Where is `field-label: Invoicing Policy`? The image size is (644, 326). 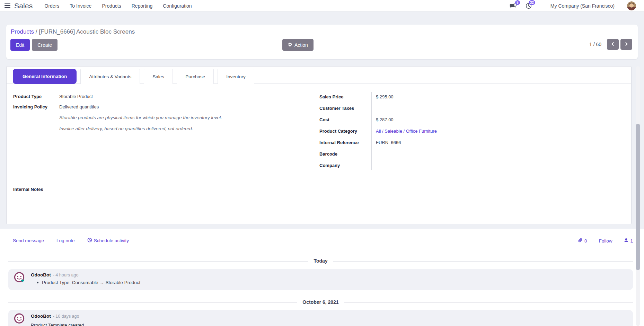
field-label: Invoicing Policy is located at coordinates (34, 107).